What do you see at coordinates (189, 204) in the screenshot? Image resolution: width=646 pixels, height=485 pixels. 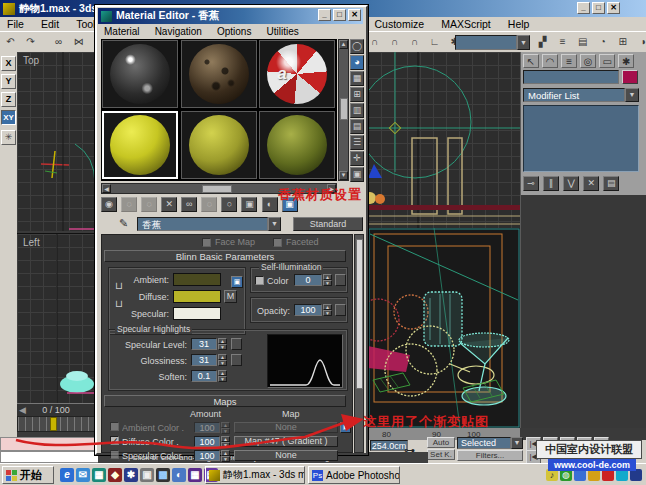 I see `make-copy-icon: ∞` at bounding box center [189, 204].